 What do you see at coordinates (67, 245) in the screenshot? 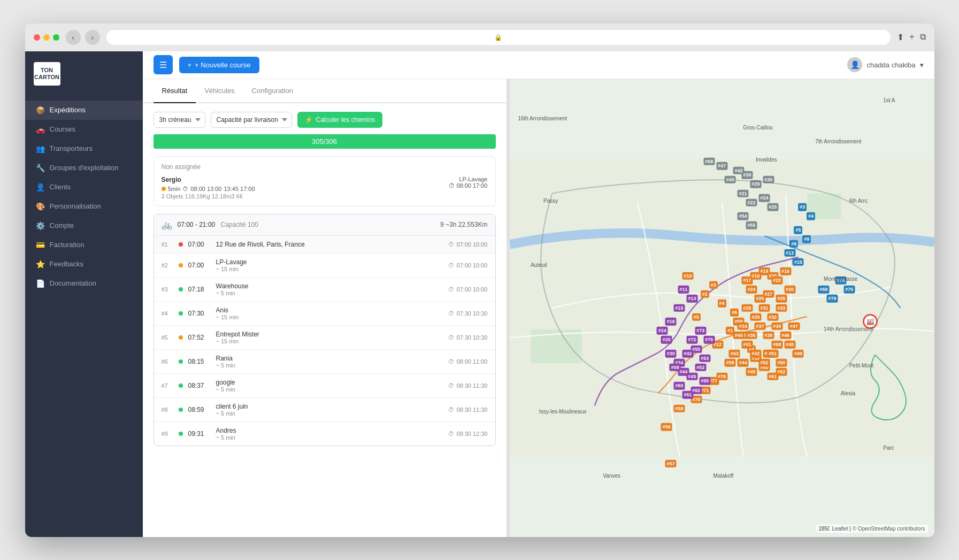
I see `sidebar-item-label: Facturation` at bounding box center [67, 245].